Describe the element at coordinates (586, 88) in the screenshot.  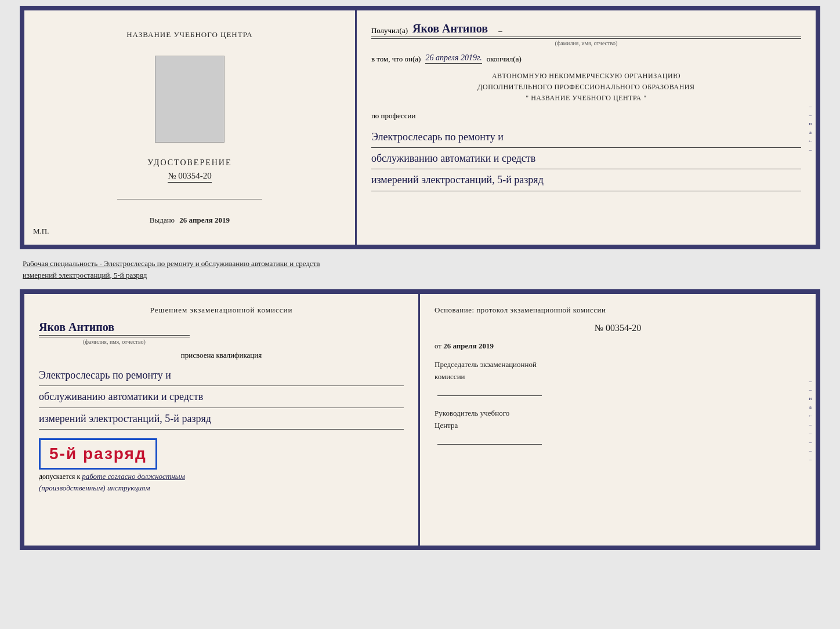
I see `org-block: АВТОНОМНУЮ НЕКОММЕРЧЕСКУЮ ОРГАНИЗАЦИЮ ДО…` at that location.